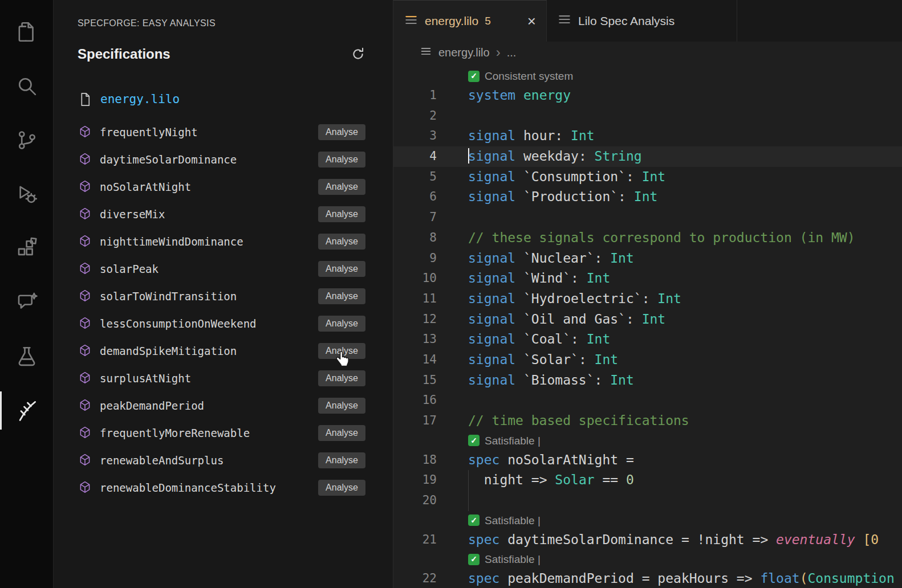  I want to click on code-line-13: 13signal `Coal`: Int, so click(648, 340).